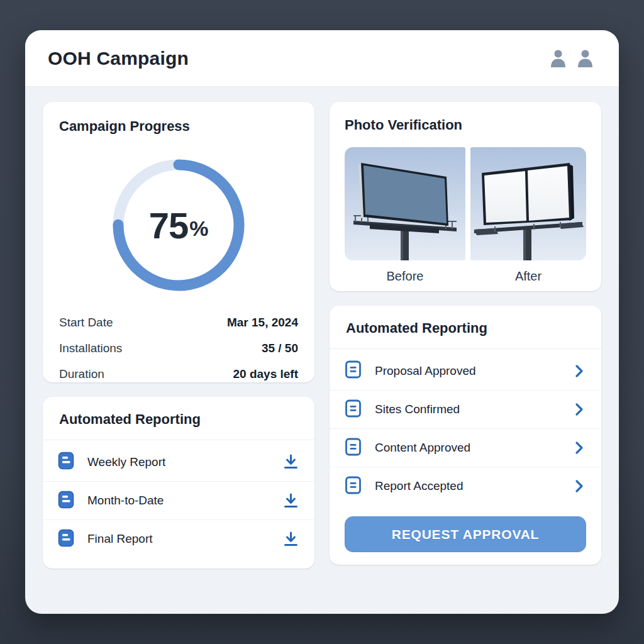  Describe the element at coordinates (91, 348) in the screenshot. I see `stat-label: Installations` at that location.